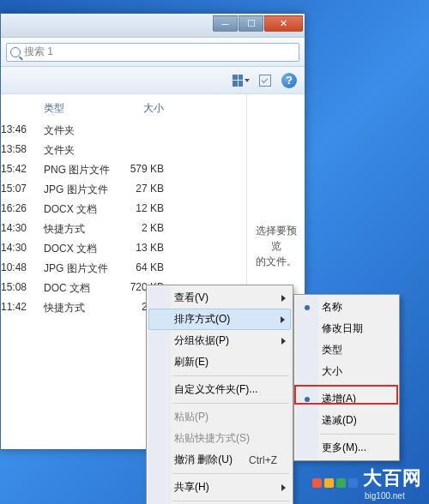 The width and height of the screenshot is (429, 504). Describe the element at coordinates (220, 341) in the screenshot. I see `menu-group: 分组依据(P)` at that location.